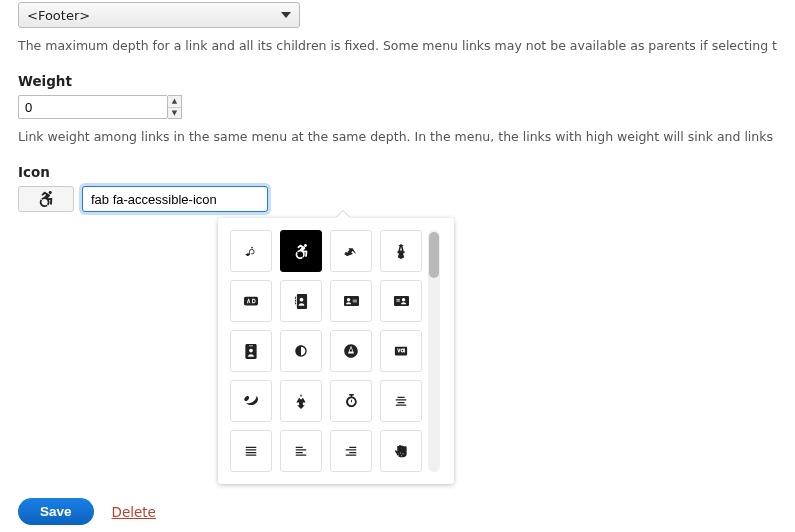 Image resolution: width=795 pixels, height=532 pixels. I want to click on icon-option-adversal, so click(401, 351).